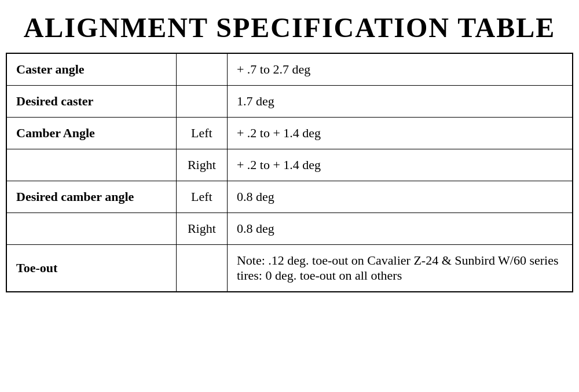 Image resolution: width=579 pixels, height=392 pixels. I want to click on table-row: Desired camber angleLeft0.8 deg, so click(290, 197).